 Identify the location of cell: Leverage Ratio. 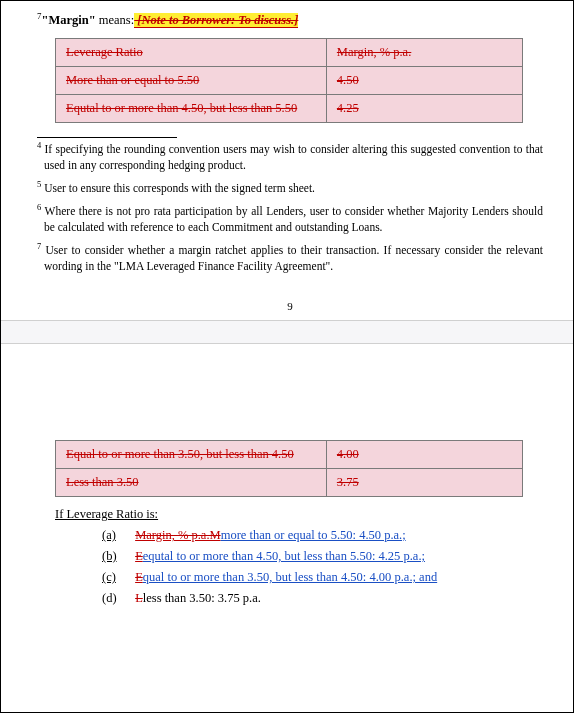
(192, 53).